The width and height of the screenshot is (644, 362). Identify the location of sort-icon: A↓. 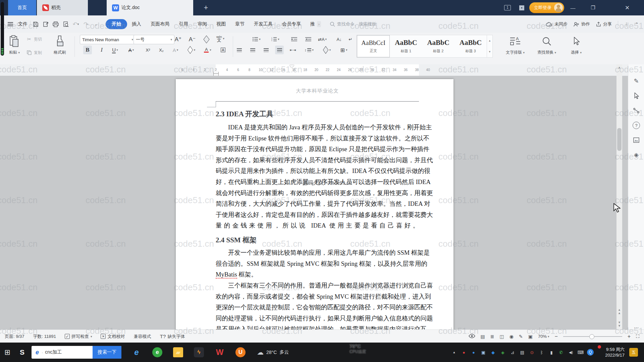
(339, 39).